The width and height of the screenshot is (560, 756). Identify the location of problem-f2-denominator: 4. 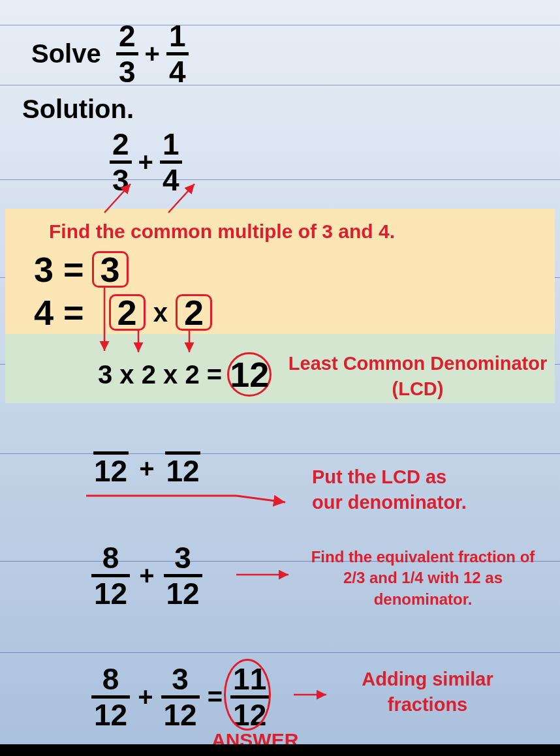
(178, 71).